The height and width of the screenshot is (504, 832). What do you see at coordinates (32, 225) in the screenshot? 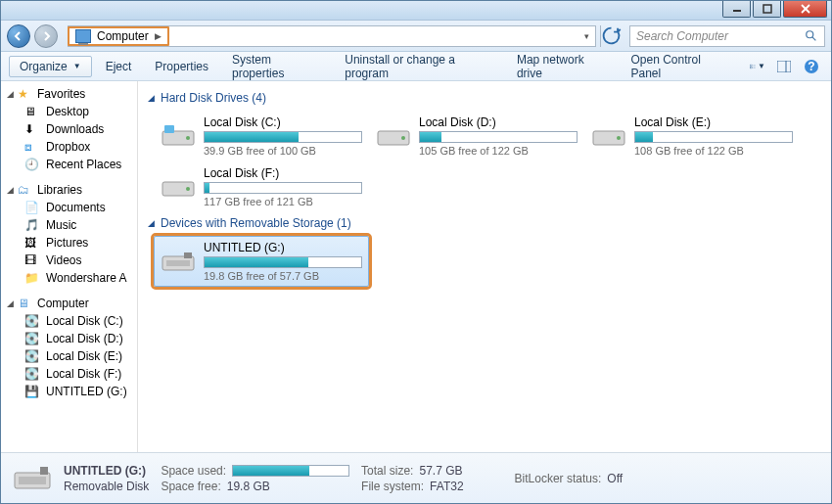
I see `music-icon: 🎵` at bounding box center [32, 225].